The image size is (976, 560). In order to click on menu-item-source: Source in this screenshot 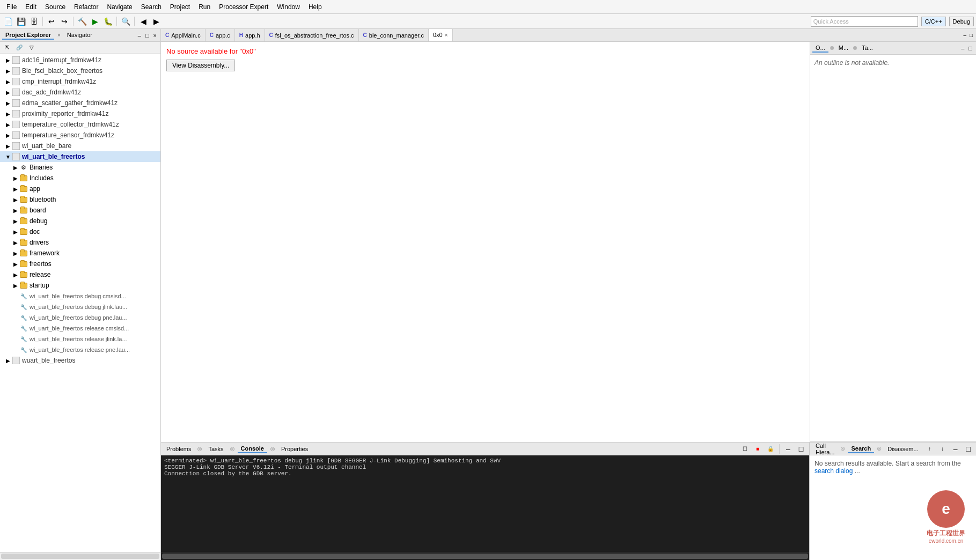, I will do `click(55, 7)`.